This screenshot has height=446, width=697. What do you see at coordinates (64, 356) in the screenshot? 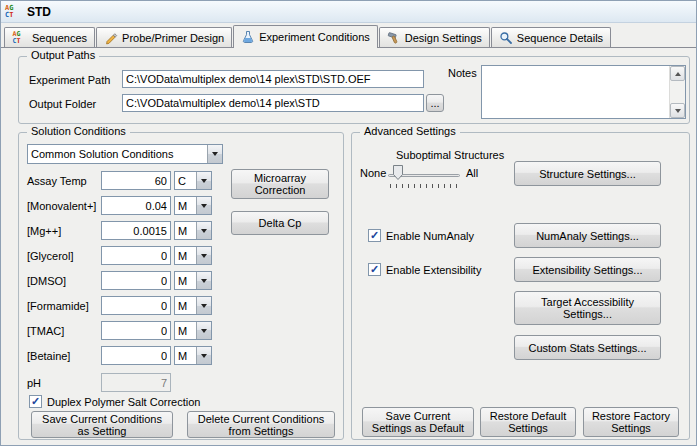
I see `row-label: [Betaine]` at bounding box center [64, 356].